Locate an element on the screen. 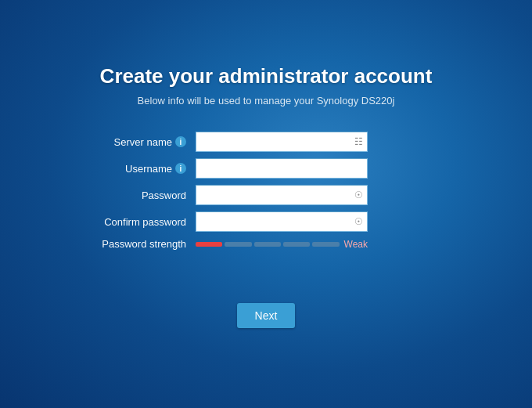 Image resolution: width=532 pixels, height=408 pixels. username-info-icon: i is located at coordinates (181, 168).